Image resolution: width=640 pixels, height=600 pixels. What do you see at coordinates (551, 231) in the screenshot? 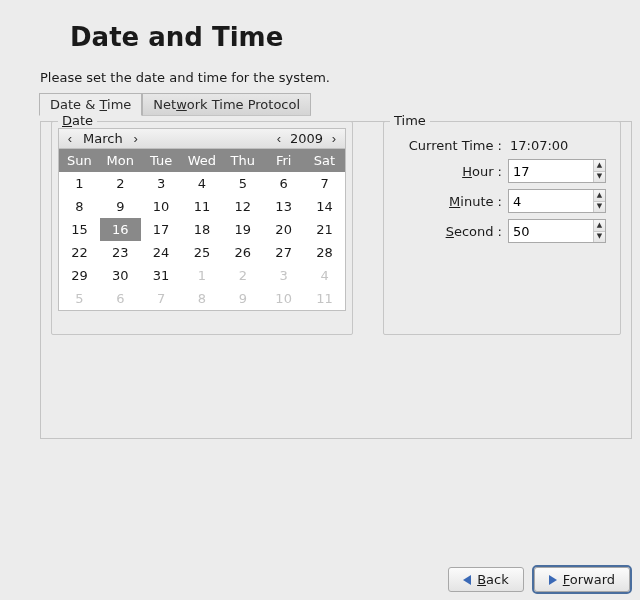
I see `second-input` at bounding box center [551, 231].